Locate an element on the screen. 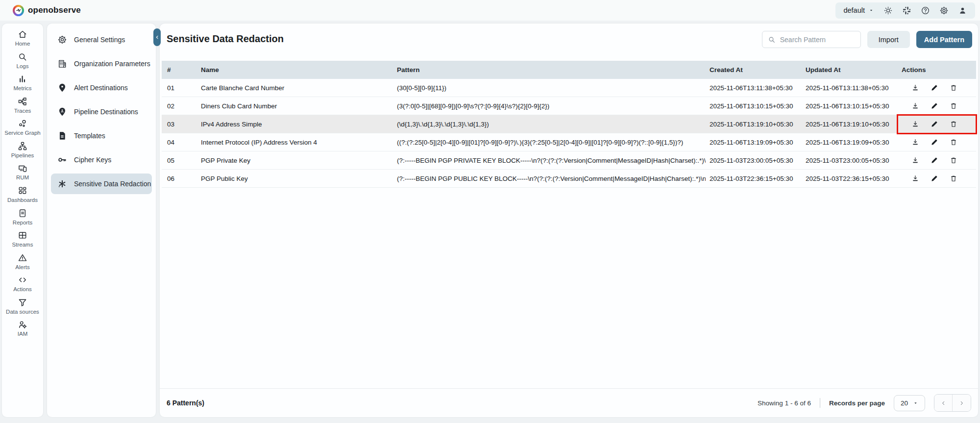  add-pattern-button: Add Pattern is located at coordinates (944, 39).